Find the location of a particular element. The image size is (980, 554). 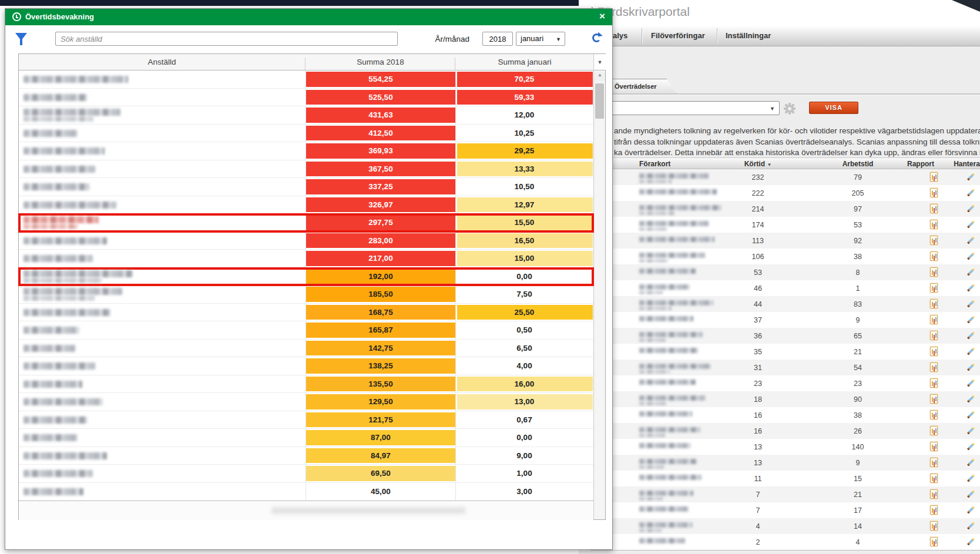

table-row: 138,254,00 is located at coordinates (306, 367).